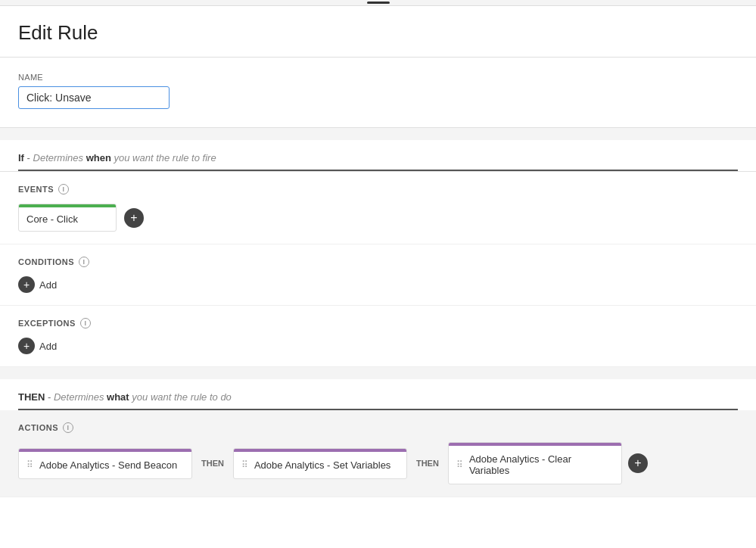 The image size is (756, 548). I want to click on drag-icon-1: ⠿, so click(30, 465).